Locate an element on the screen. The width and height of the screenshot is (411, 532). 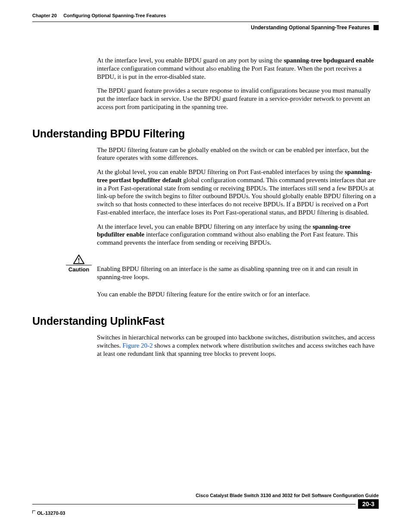
body-column: At the interface level, you enable BPDU … is located at coordinates (238, 84).